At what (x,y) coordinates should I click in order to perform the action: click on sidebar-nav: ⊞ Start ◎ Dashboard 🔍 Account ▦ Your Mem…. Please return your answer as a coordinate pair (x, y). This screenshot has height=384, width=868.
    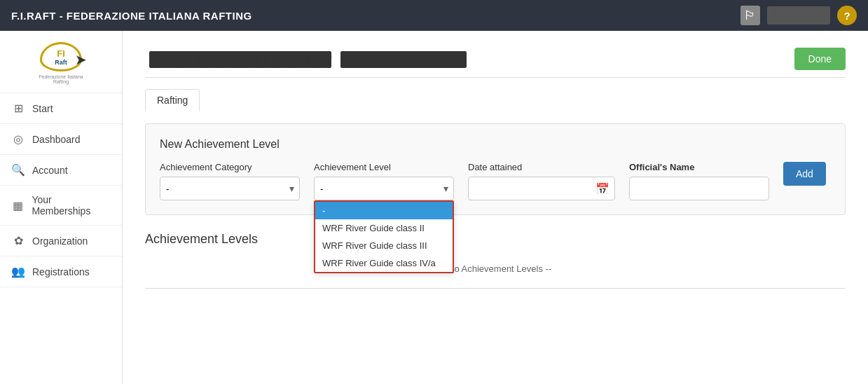
    Looking at the image, I should click on (61, 238).